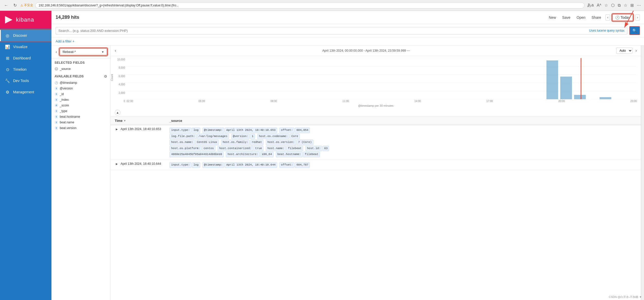 This screenshot has width=644, height=300. What do you see at coordinates (590, 5) in the screenshot?
I see `lang-button: あa` at bounding box center [590, 5].